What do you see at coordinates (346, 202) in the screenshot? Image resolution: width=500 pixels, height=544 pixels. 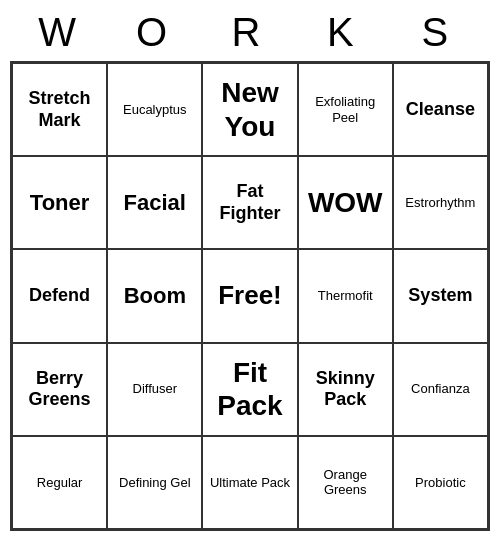 I see `bingo-cell: WOW` at bounding box center [346, 202].